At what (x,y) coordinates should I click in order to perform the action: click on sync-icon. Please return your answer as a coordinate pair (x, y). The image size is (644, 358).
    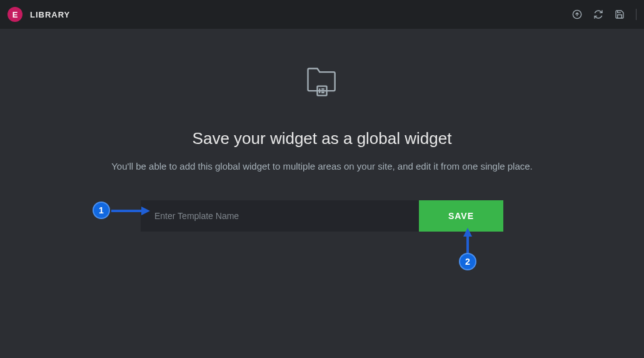
    Looking at the image, I should click on (598, 14).